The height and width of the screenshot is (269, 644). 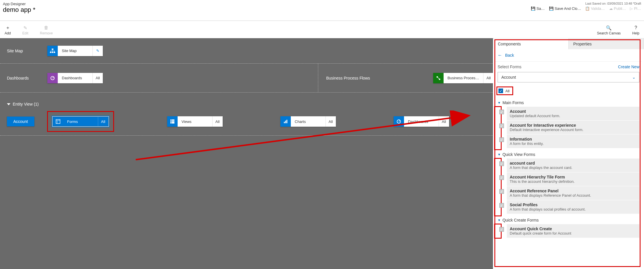 What do you see at coordinates (636, 30) in the screenshot?
I see `help-button: ? Help` at bounding box center [636, 30].